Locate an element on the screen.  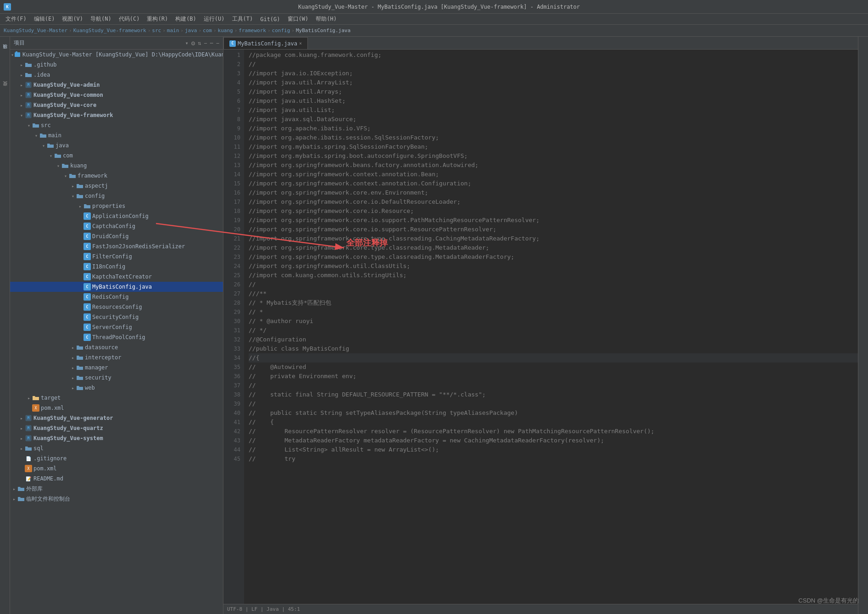
tree-item-pomfw: Xpom.xml is located at coordinates (117, 408).